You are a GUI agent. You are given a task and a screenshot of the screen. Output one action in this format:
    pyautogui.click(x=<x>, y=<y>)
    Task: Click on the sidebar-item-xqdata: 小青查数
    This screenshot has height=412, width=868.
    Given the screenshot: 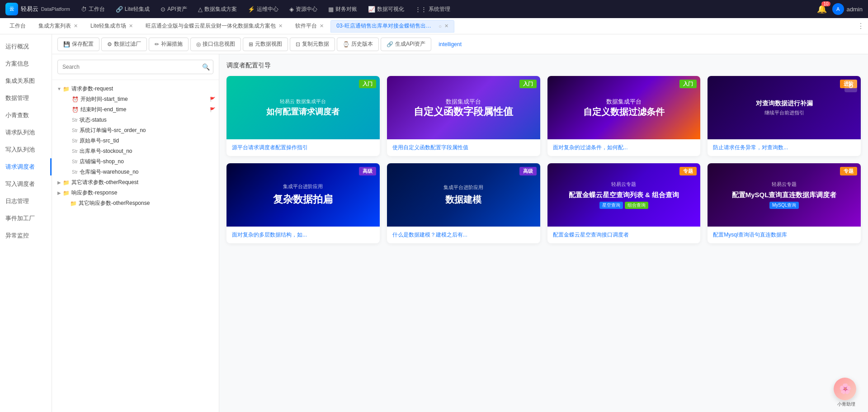 What is the action you would take?
    pyautogui.click(x=26, y=115)
    